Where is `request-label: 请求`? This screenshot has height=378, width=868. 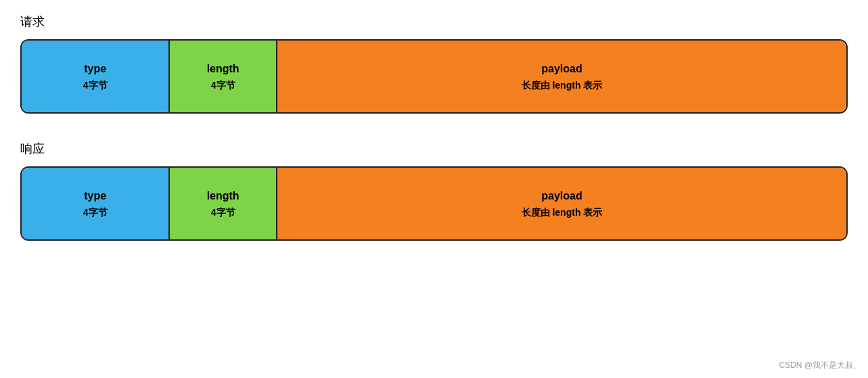 request-label: 请求 is located at coordinates (434, 22).